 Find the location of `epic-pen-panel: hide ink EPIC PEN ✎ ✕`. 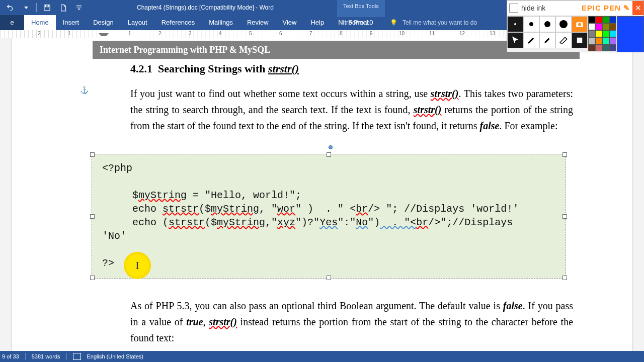

epic-pen-panel: hide ink EPIC PEN ✎ ✕ is located at coordinates (576, 26).